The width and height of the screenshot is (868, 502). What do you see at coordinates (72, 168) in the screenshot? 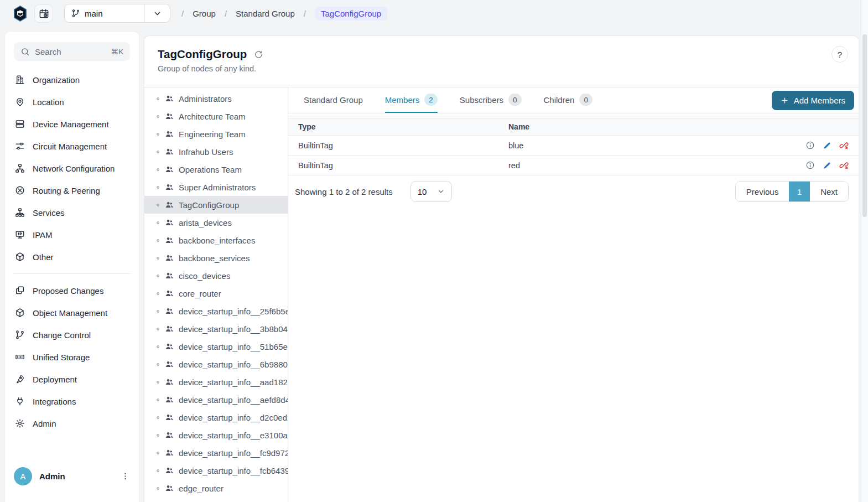
I see `sidebar-item-network-configuration: Network Configuration` at bounding box center [72, 168].